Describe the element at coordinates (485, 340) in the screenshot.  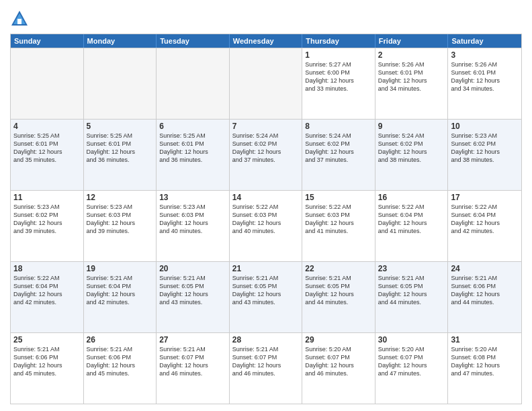
I see `day-number: 31` at that location.